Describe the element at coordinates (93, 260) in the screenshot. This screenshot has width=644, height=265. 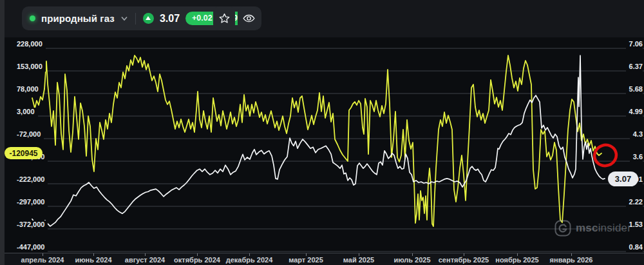
I see `time-tick-label: июнь 2024` at that location.